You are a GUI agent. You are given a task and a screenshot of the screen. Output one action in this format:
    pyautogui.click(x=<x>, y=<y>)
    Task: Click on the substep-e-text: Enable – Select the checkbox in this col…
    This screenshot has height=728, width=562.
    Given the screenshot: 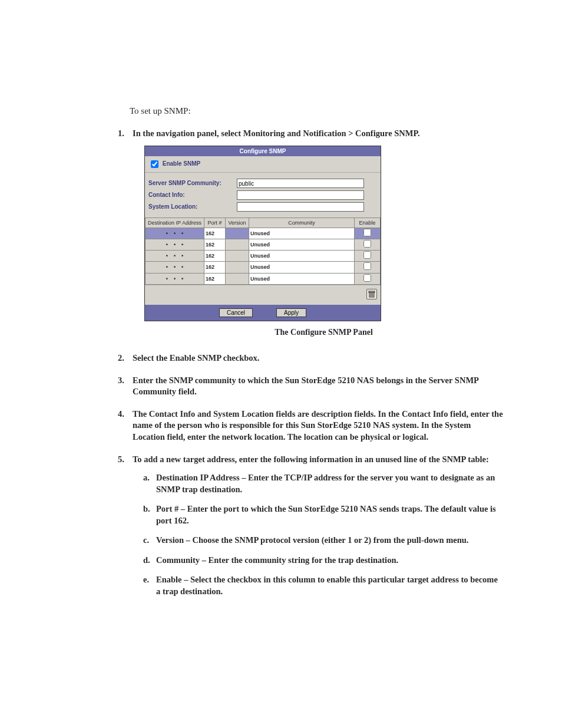 What is the action you would take?
    pyautogui.click(x=327, y=585)
    